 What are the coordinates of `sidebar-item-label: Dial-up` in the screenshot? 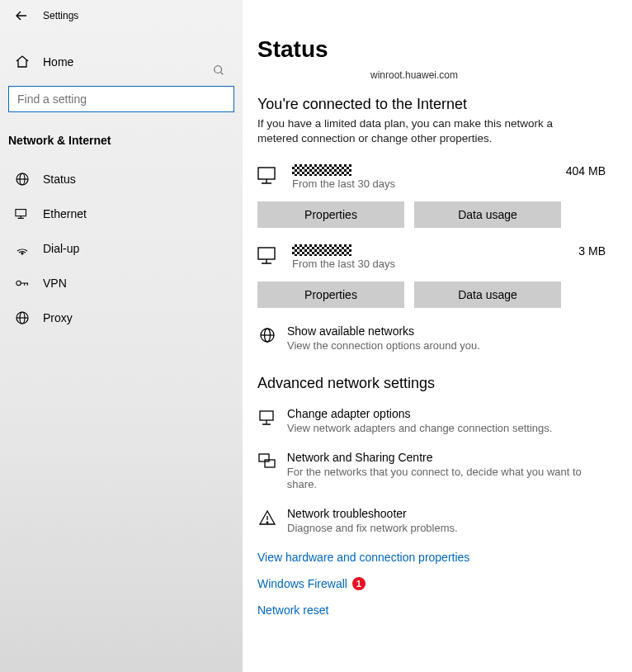 It's located at (61, 248).